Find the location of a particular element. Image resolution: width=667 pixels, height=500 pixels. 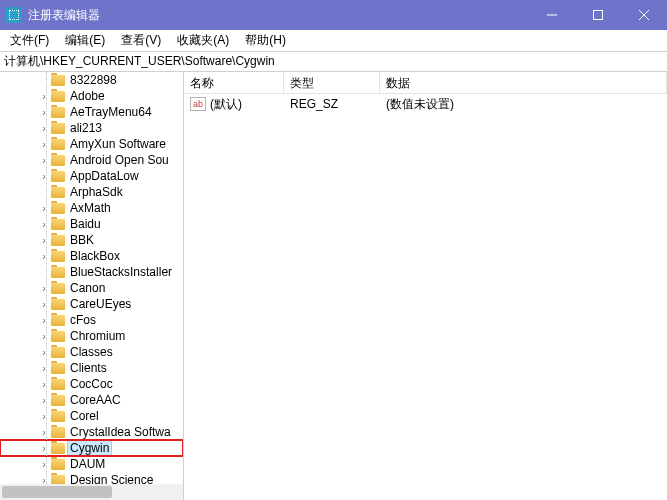

close-button is located at coordinates (644, 15).